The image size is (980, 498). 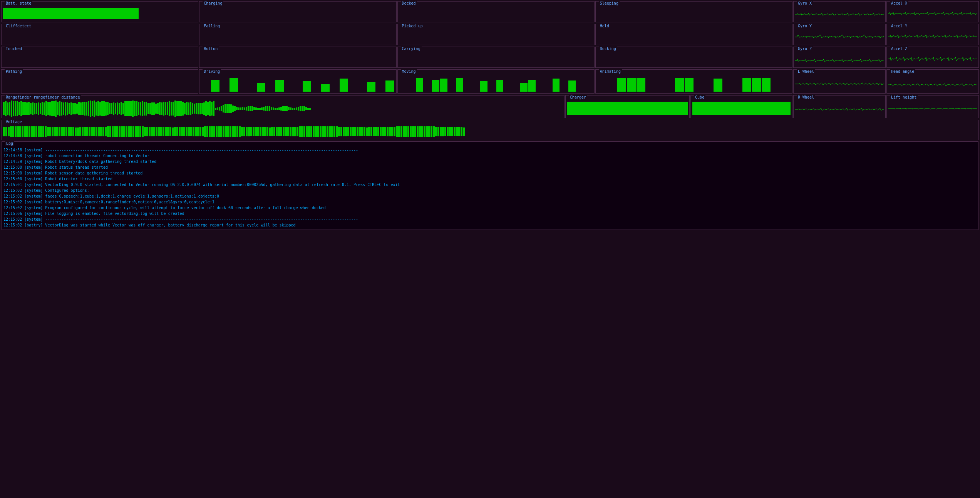 What do you see at coordinates (490, 167) in the screenshot?
I see `log-line: 12:15:00 [system] Robot status thread st…` at bounding box center [490, 167].